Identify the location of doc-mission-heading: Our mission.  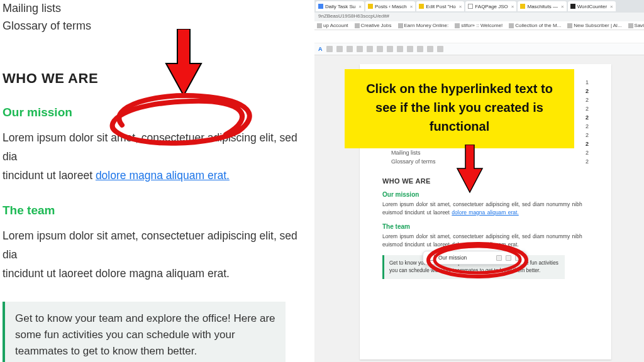
(486, 195).